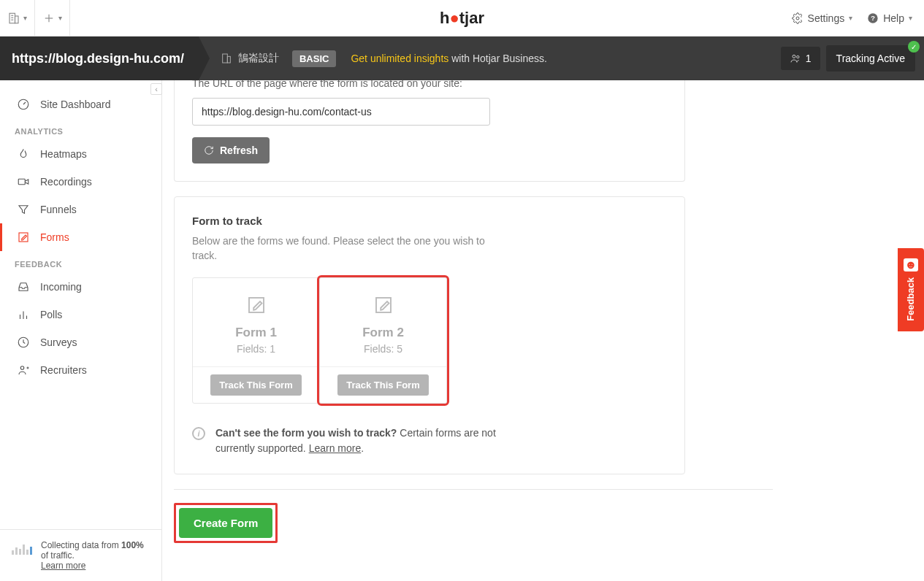 The image size is (924, 581). What do you see at coordinates (498, 58) in the screenshot?
I see `upsell-rest: with Hotjar Business.` at bounding box center [498, 58].